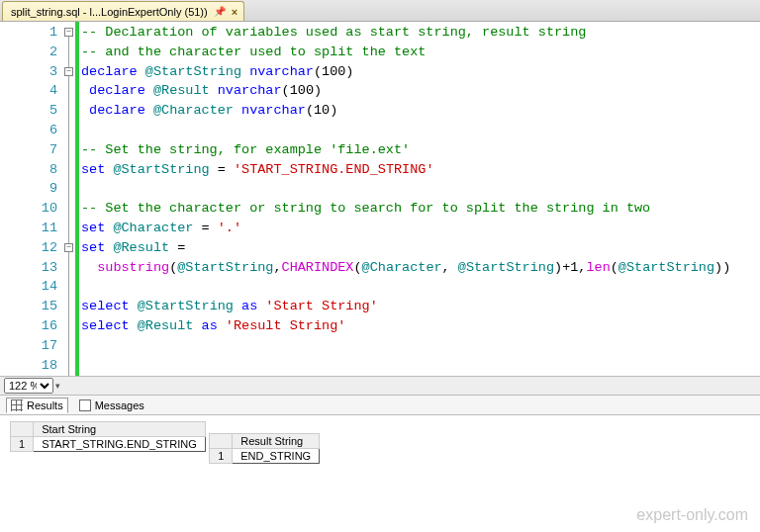  What do you see at coordinates (406, 228) in the screenshot?
I see `code-line: set @Character = '.'` at bounding box center [406, 228].